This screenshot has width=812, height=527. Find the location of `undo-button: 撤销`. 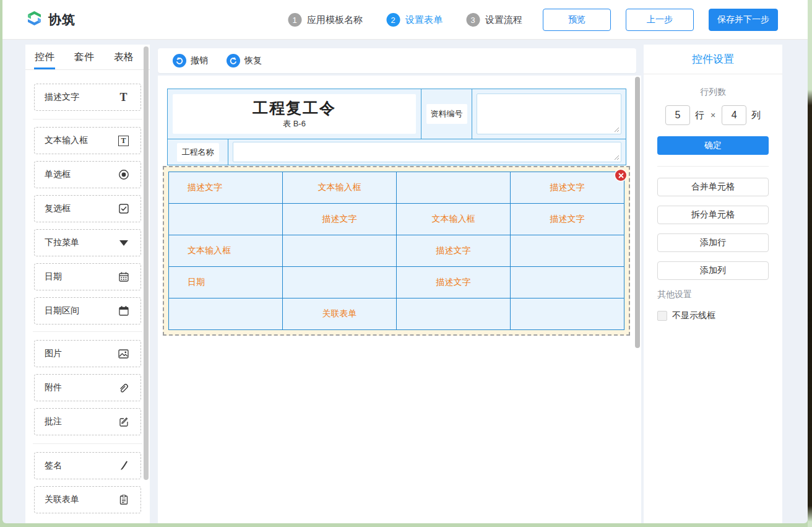

undo-button: 撤销 is located at coordinates (191, 61).